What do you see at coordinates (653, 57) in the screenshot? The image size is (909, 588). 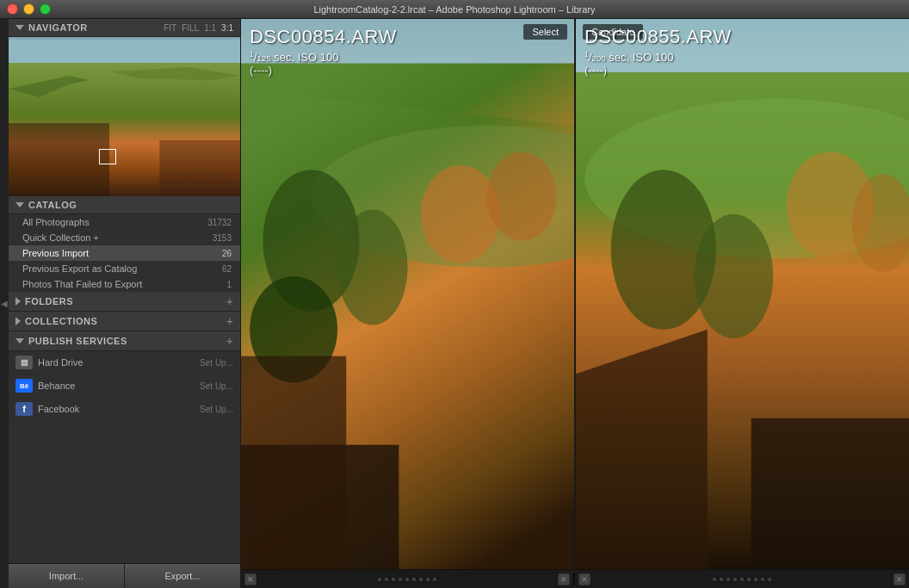 I see `exposure-iso-right: ISO 100` at bounding box center [653, 57].